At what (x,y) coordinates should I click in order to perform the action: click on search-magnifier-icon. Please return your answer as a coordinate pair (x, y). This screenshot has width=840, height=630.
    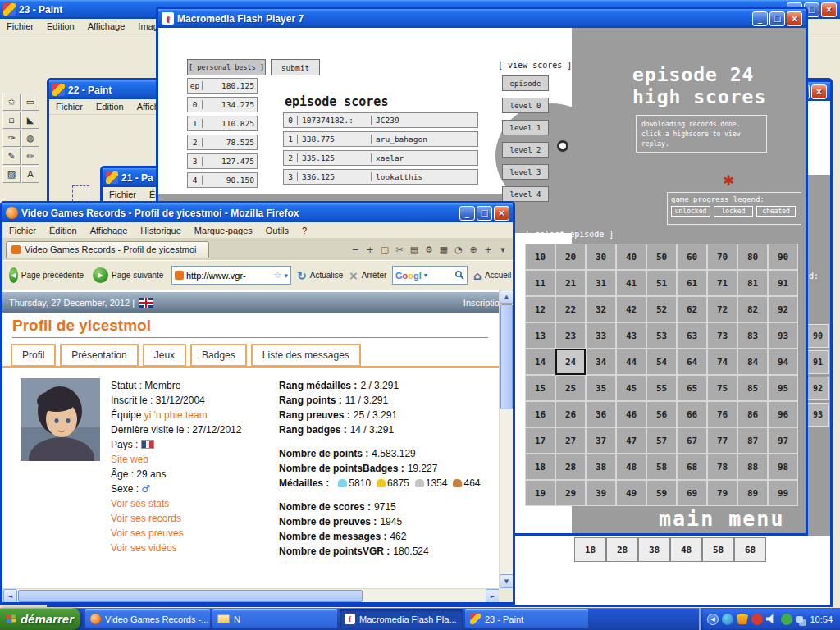
    Looking at the image, I should click on (459, 276).